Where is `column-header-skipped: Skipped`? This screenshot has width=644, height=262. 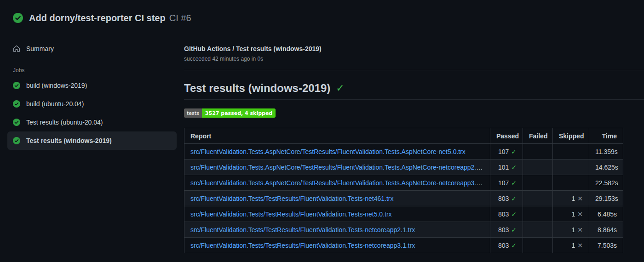
column-header-skipped: Skipped is located at coordinates (571, 136).